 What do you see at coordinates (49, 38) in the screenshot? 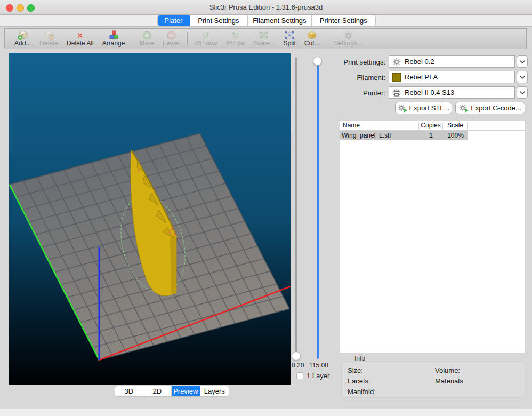
I see `delete-button: Delete` at bounding box center [49, 38].